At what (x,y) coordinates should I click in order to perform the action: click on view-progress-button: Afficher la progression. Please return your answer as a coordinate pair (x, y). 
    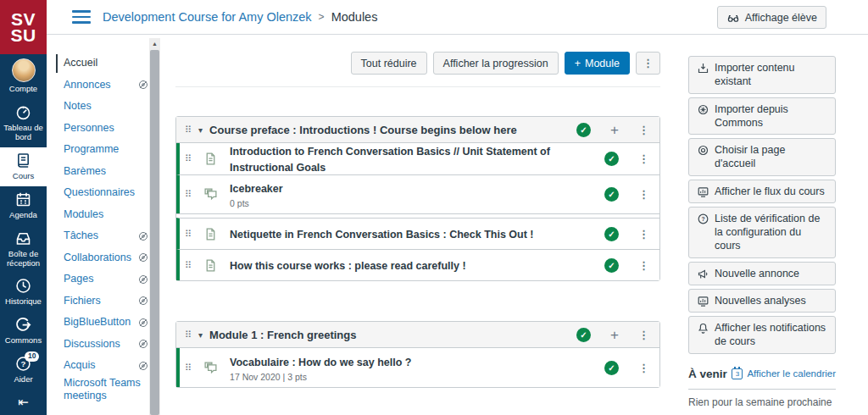
    Looking at the image, I should click on (496, 63).